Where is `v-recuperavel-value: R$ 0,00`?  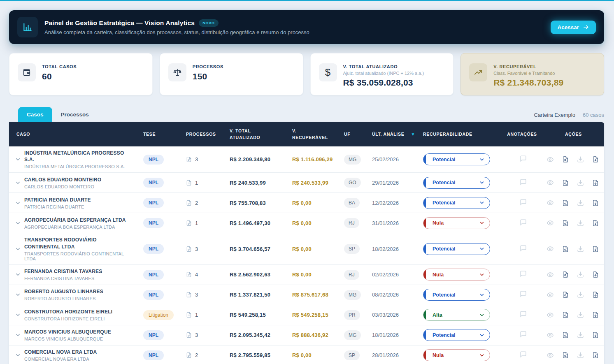 v-recuperavel-value: R$ 0,00 is located at coordinates (318, 249).